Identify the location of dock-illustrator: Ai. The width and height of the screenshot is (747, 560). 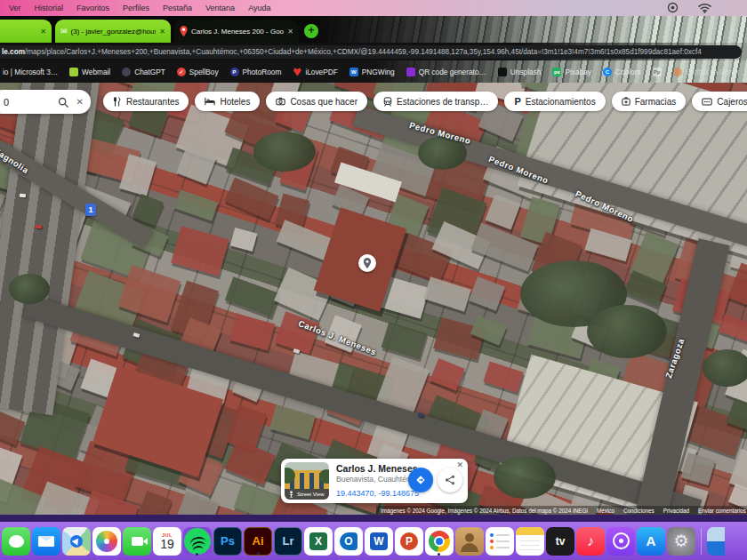
(258, 541).